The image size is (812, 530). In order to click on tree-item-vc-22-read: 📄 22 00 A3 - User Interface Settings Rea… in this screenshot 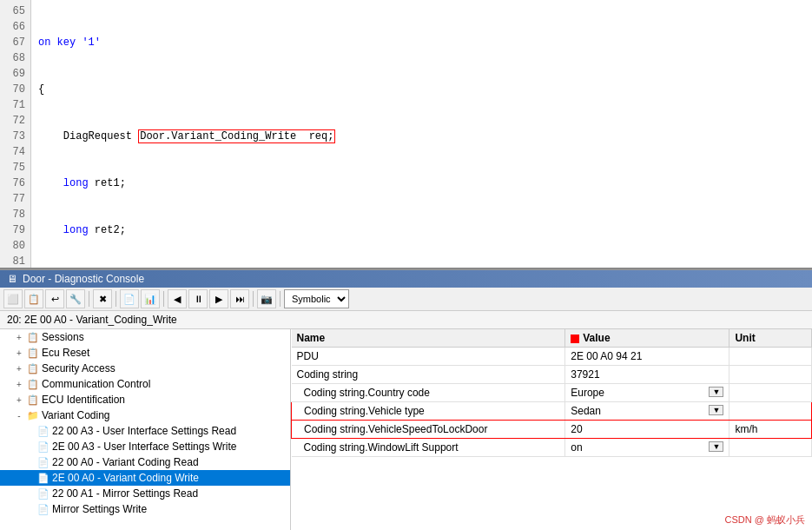, I will do `click(145, 431)`.